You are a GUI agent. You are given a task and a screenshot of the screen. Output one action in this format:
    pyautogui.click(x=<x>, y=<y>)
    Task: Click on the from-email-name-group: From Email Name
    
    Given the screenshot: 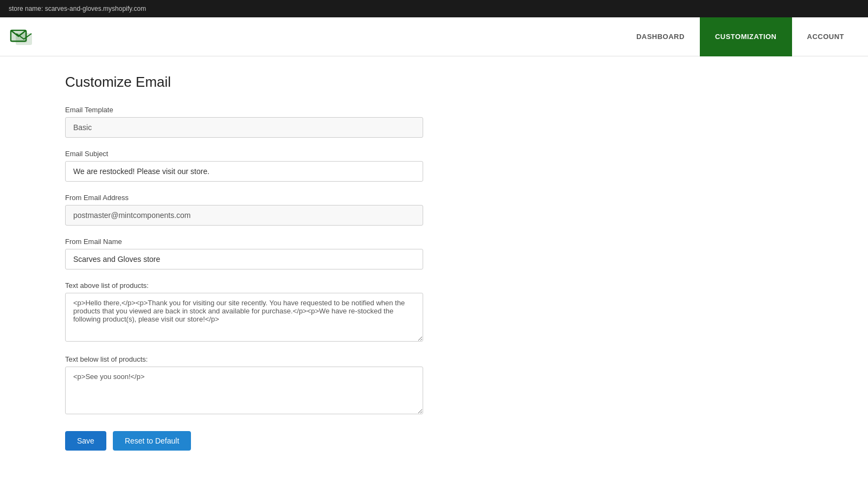 What is the action you would take?
    pyautogui.click(x=260, y=254)
    